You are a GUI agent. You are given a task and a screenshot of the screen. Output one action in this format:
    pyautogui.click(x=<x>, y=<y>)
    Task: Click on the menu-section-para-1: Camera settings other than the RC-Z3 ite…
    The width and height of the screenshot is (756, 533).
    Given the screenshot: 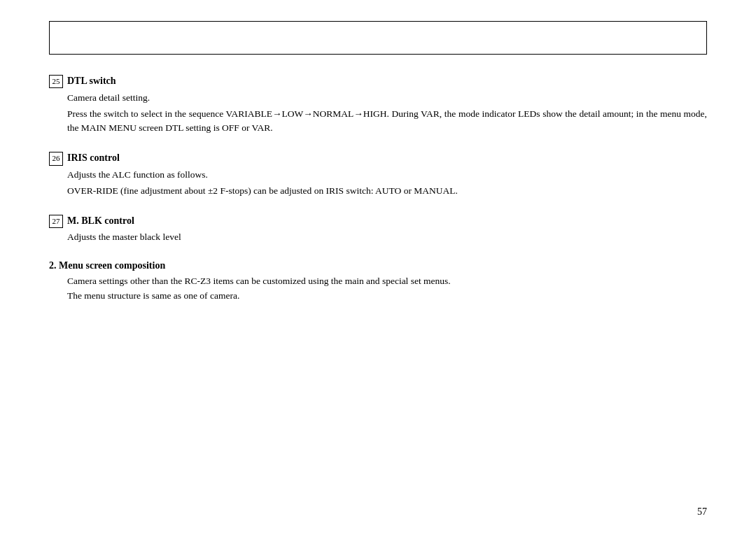 What is the action you would take?
    pyautogui.click(x=387, y=281)
    